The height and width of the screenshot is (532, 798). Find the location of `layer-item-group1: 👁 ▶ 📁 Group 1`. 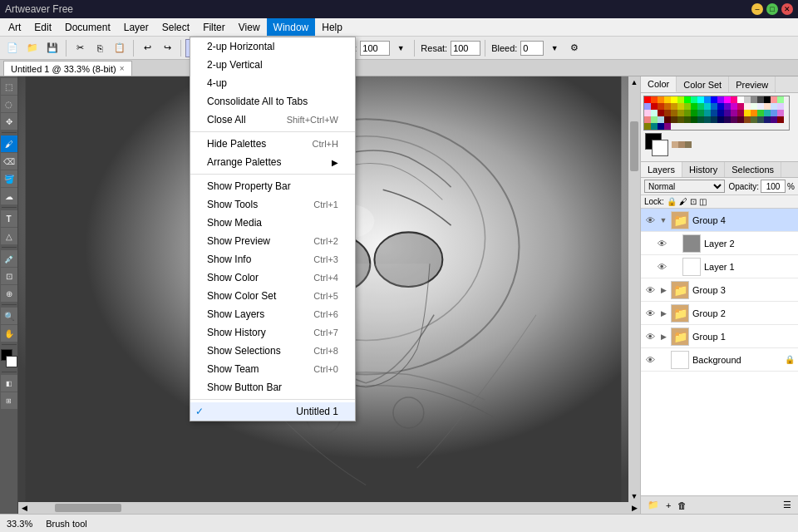

layer-item-group1: 👁 ▶ 📁 Group 1 is located at coordinates (720, 337).